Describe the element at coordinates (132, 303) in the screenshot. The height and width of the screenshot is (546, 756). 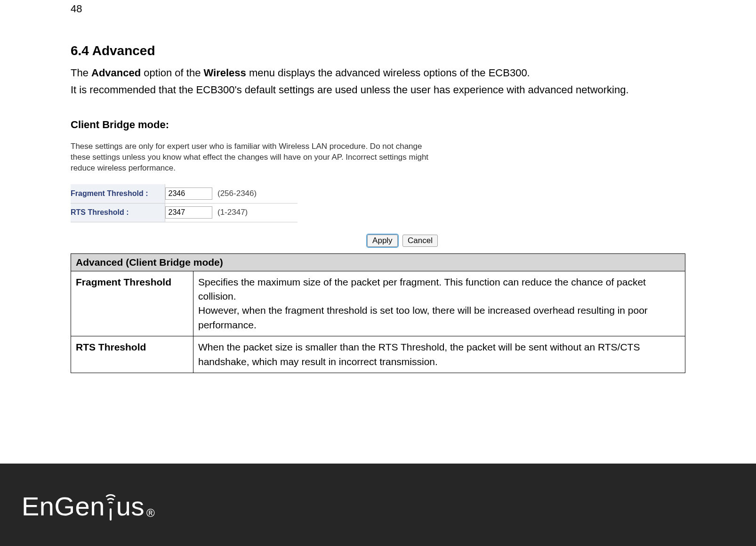
I see `desc-key: Fragment Threshold` at that location.